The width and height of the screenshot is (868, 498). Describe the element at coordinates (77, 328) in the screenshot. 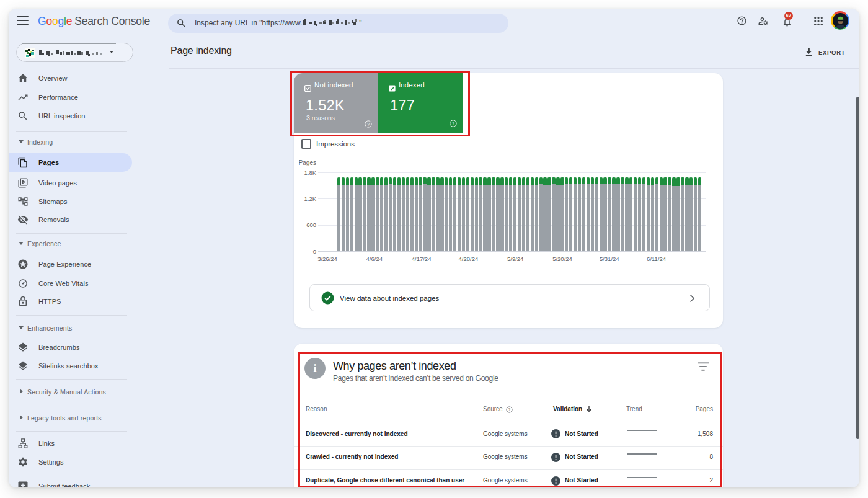

I see `sidebar-section-enhancements: Enhancements` at that location.